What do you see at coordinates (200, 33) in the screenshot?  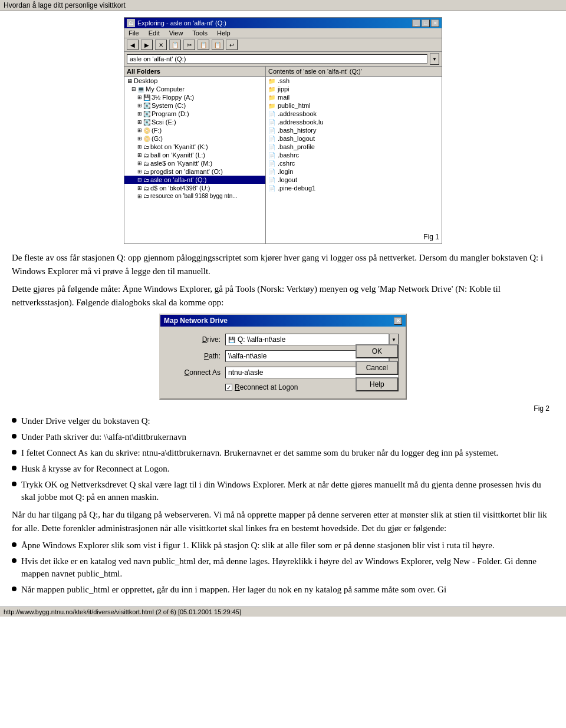 I see `menu-tools: Tools` at bounding box center [200, 33].